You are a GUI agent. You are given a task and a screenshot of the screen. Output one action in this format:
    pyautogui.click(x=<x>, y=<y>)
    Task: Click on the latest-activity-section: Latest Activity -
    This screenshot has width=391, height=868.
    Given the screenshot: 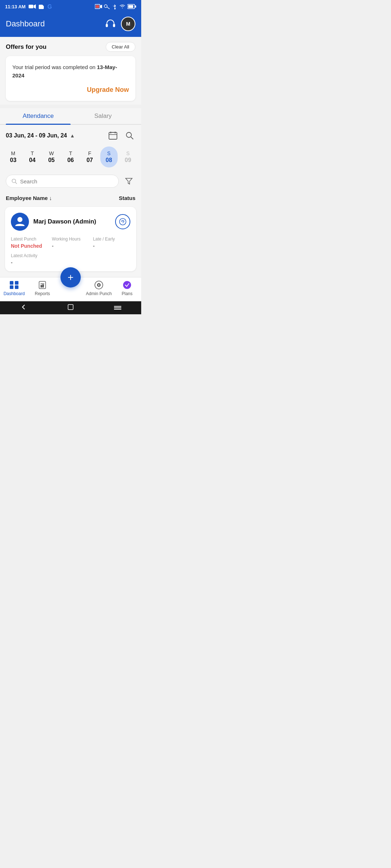 What is the action you would take?
    pyautogui.click(x=71, y=259)
    